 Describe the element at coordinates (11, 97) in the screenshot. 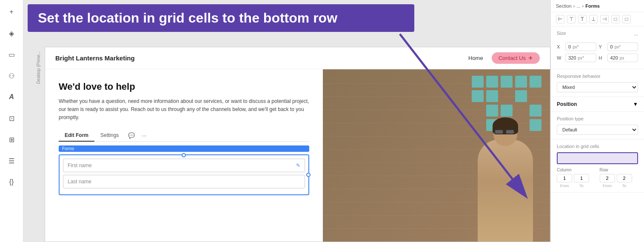

I see `text-icon: A` at that location.